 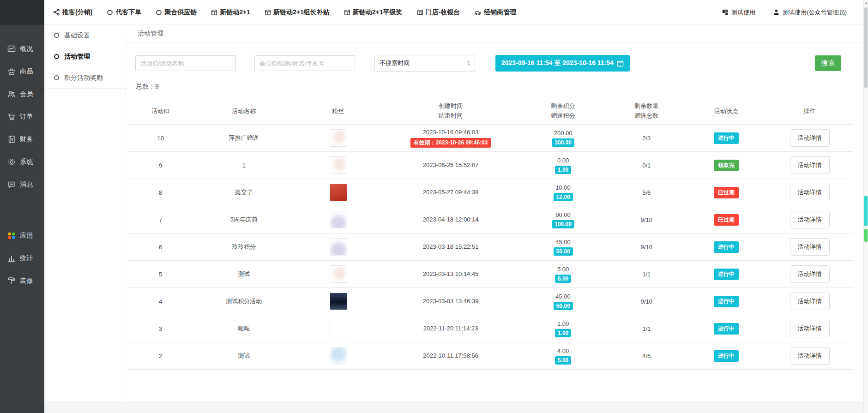 What do you see at coordinates (420, 12) in the screenshot?
I see `store-icon` at bounding box center [420, 12].